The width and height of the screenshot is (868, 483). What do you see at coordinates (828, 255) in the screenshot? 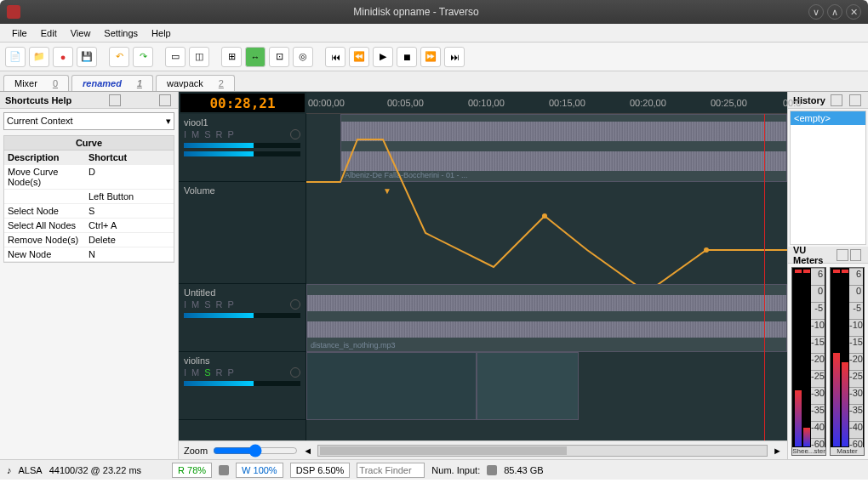
I see `vu-header: VU Meters` at bounding box center [828, 255].